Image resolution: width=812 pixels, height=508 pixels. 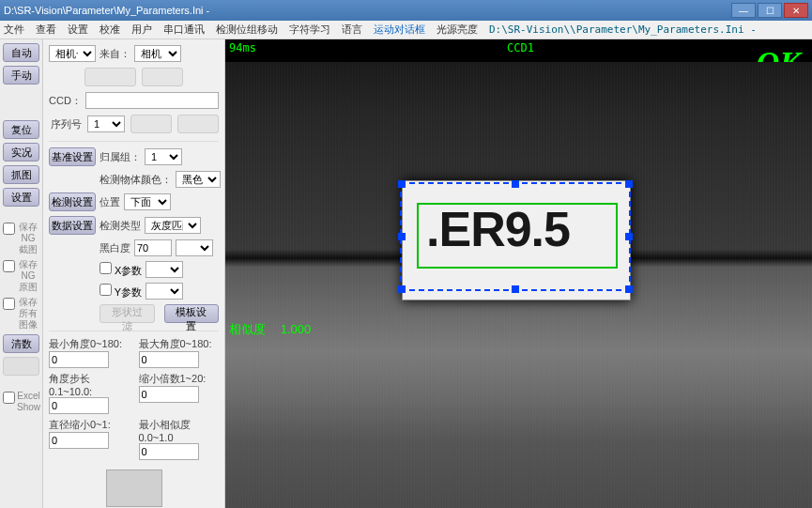 I want to click on maximize-button: ☐, so click(x=770, y=10).